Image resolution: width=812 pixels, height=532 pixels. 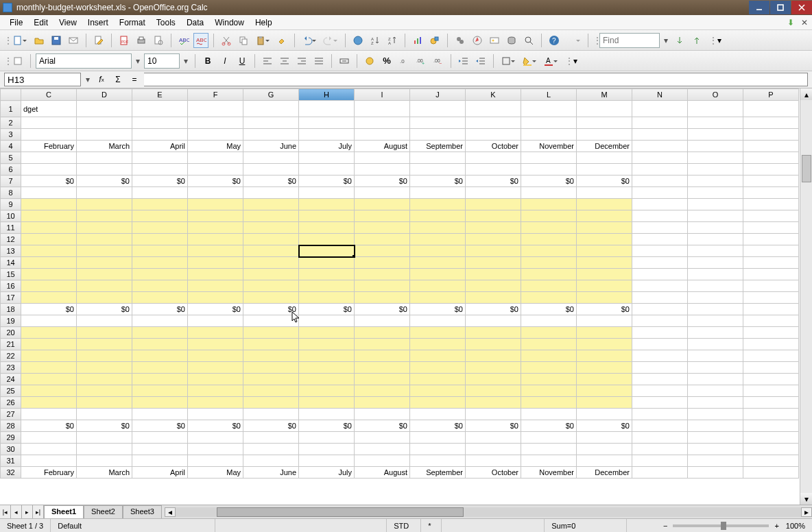 What do you see at coordinates (438, 287) in the screenshot?
I see `cell-J16` at bounding box center [438, 287].